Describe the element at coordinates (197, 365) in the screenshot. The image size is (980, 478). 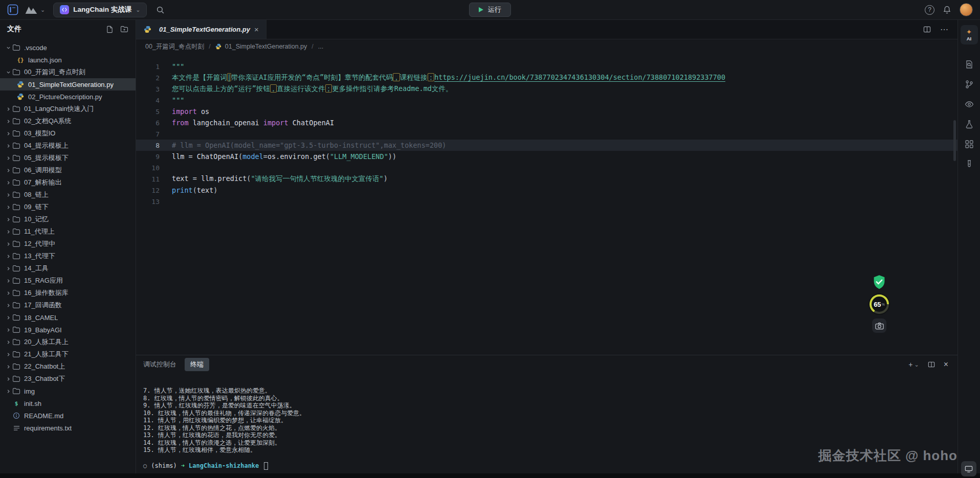
I see `tab-terminal: 终端` at that location.